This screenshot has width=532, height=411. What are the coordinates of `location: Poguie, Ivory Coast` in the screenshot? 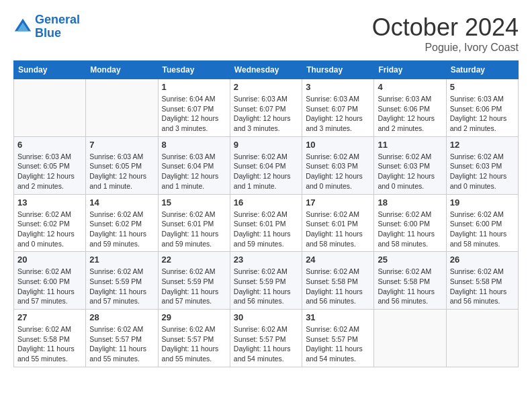 It's located at (445, 48).